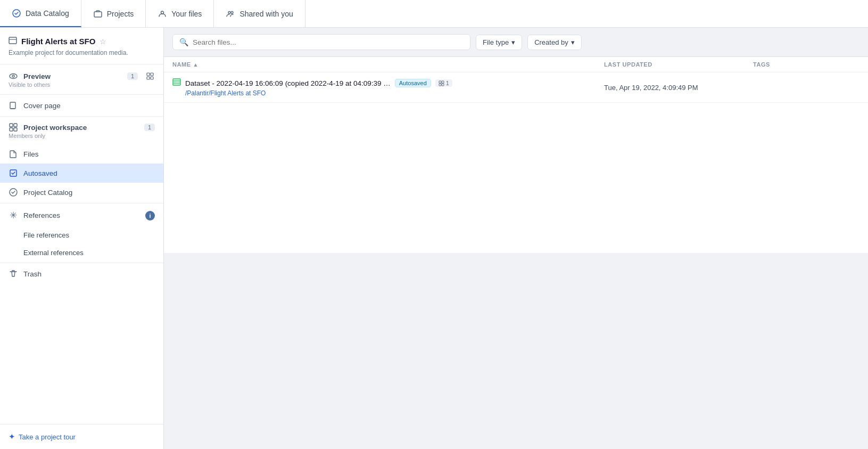 The width and height of the screenshot is (868, 449). Describe the element at coordinates (448, 83) in the screenshot. I see `file-row-count: 1` at that location.